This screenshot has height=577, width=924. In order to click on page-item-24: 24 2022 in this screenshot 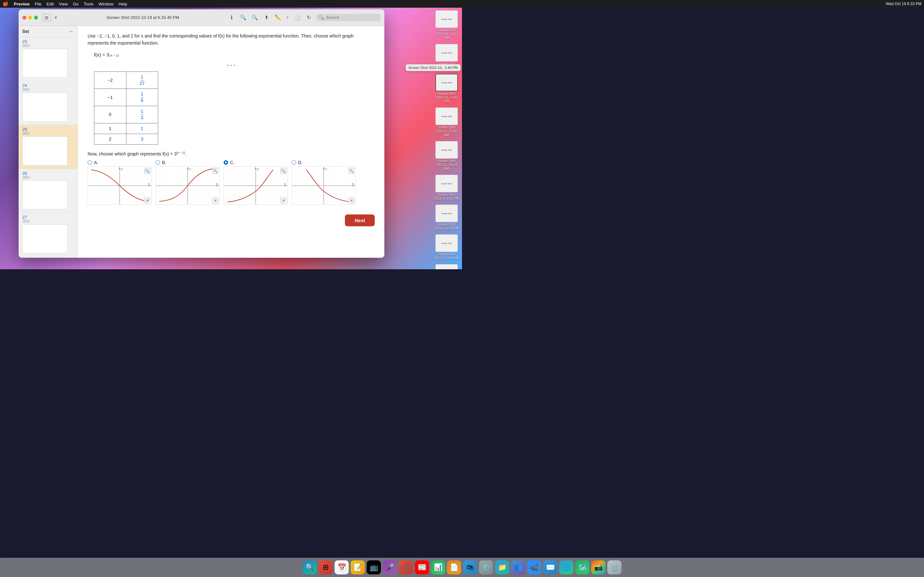, I will do `click(48, 103)`.